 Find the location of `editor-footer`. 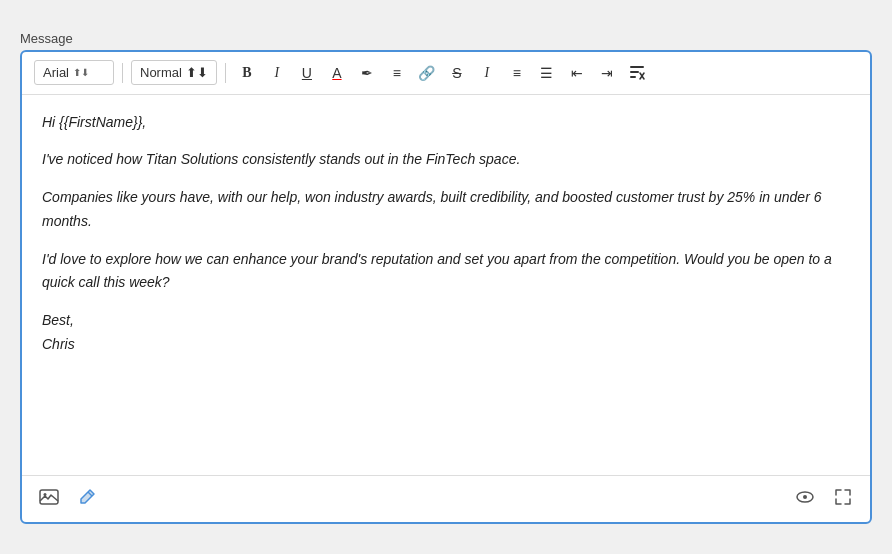

editor-footer is located at coordinates (446, 498).